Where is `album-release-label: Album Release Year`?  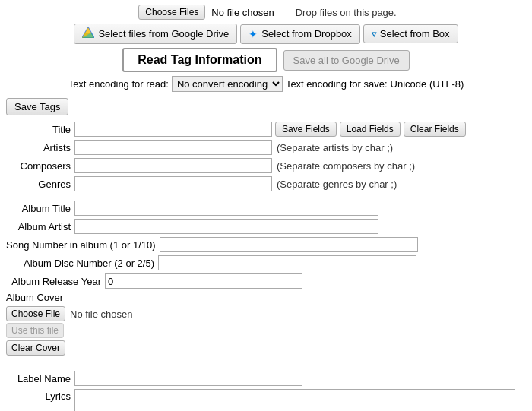 album-release-label: Album Release Year is located at coordinates (55, 281).